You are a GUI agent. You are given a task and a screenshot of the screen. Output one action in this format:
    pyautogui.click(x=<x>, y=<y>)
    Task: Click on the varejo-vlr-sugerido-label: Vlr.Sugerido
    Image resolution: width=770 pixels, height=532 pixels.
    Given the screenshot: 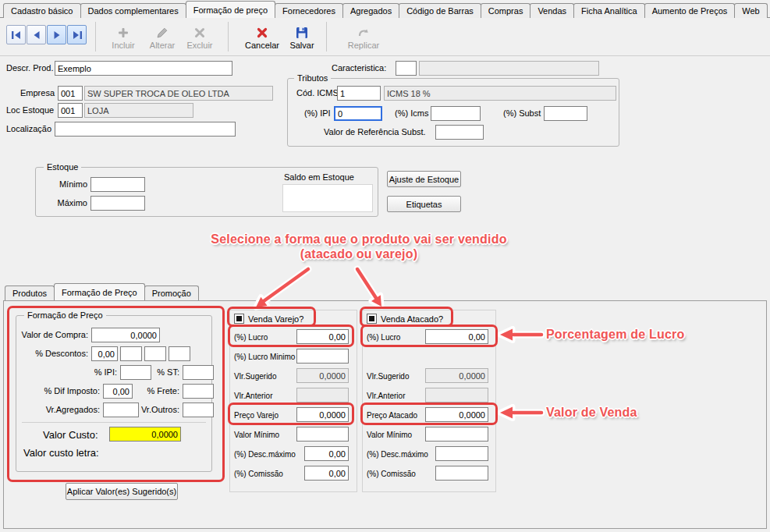 What is the action you would take?
    pyautogui.click(x=255, y=376)
    